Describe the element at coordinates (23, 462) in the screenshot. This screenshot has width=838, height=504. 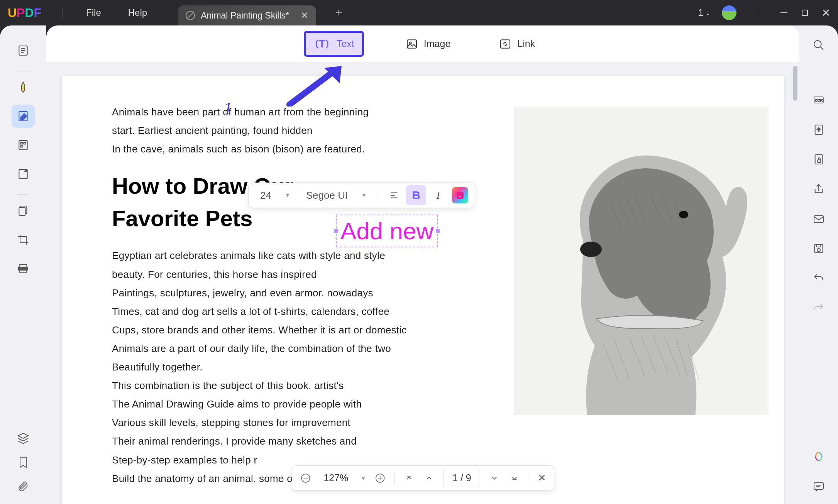
I see `bookmark-icon` at that location.